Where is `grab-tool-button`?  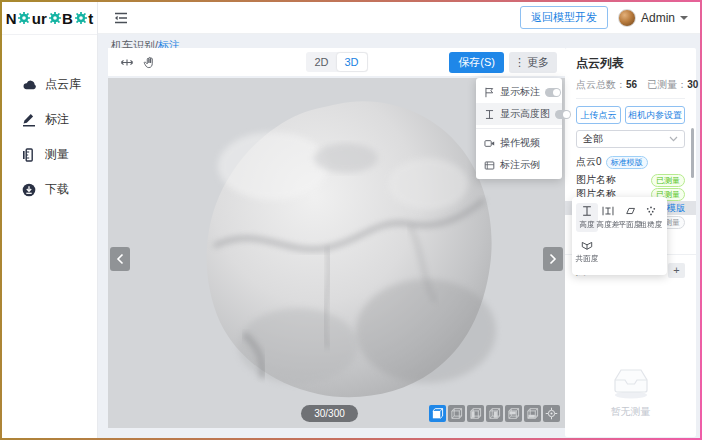 grab-tool-button is located at coordinates (149, 62).